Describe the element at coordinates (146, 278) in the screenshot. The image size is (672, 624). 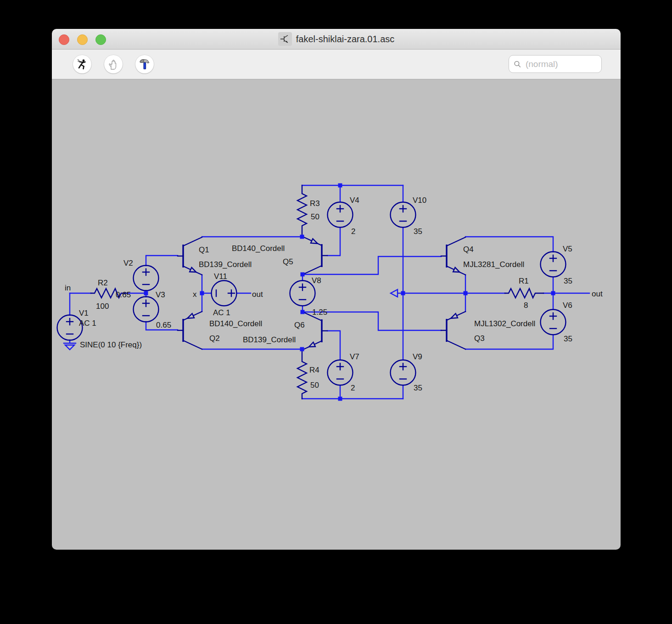
I see `voltage-source-V2` at that location.